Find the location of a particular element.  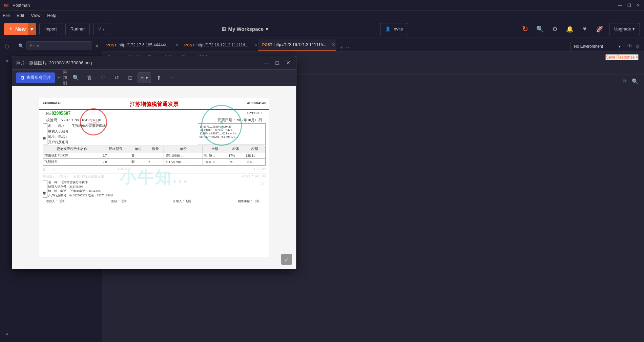

expand-btn: ⤢ is located at coordinates (287, 259).